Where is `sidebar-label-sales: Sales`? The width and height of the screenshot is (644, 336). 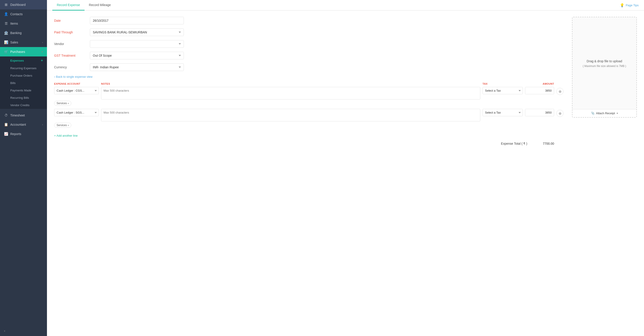 sidebar-label-sales: Sales is located at coordinates (25, 42).